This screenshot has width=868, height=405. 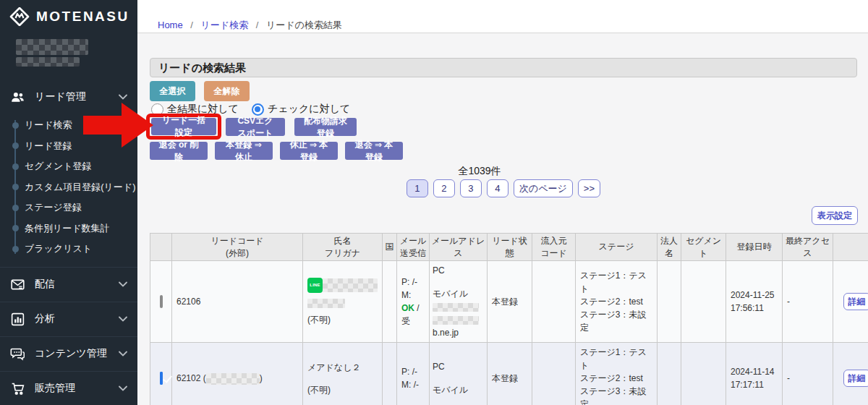 What do you see at coordinates (184, 127) in the screenshot?
I see `bulk-lead-settings-button: リード一括設定` at bounding box center [184, 127].